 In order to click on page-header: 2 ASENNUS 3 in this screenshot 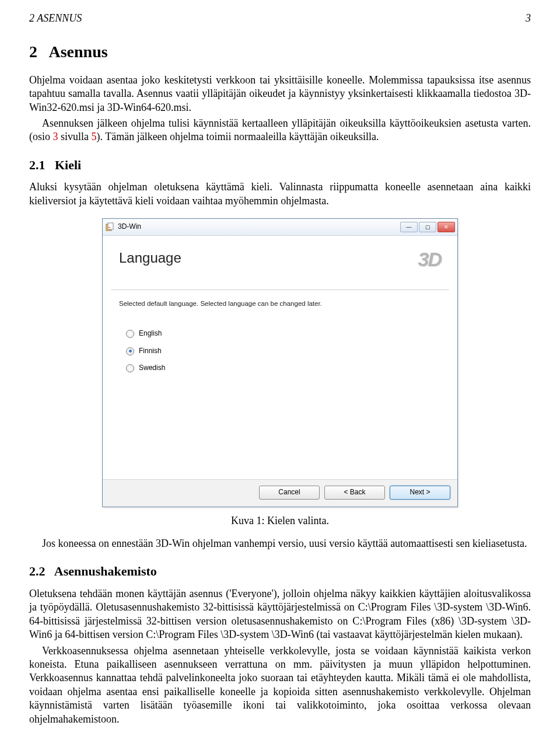, I will do `click(280, 19)`.